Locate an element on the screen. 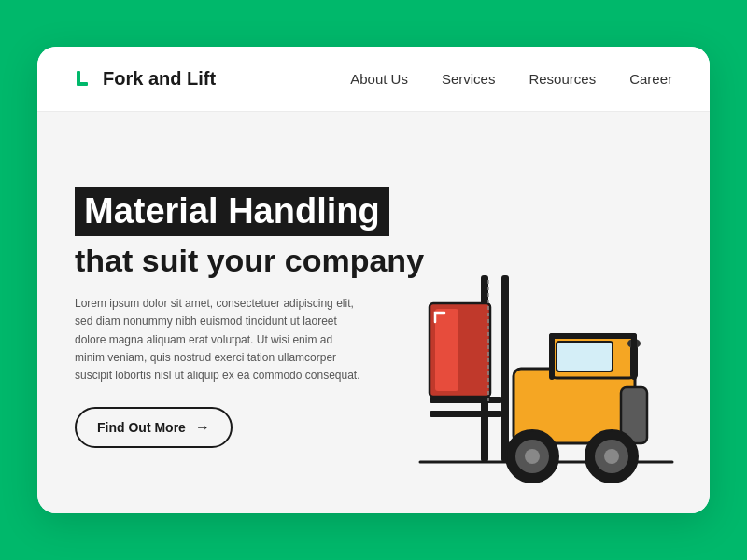 This screenshot has height=560, width=747. logo-text: Fork and Lift is located at coordinates (159, 78).